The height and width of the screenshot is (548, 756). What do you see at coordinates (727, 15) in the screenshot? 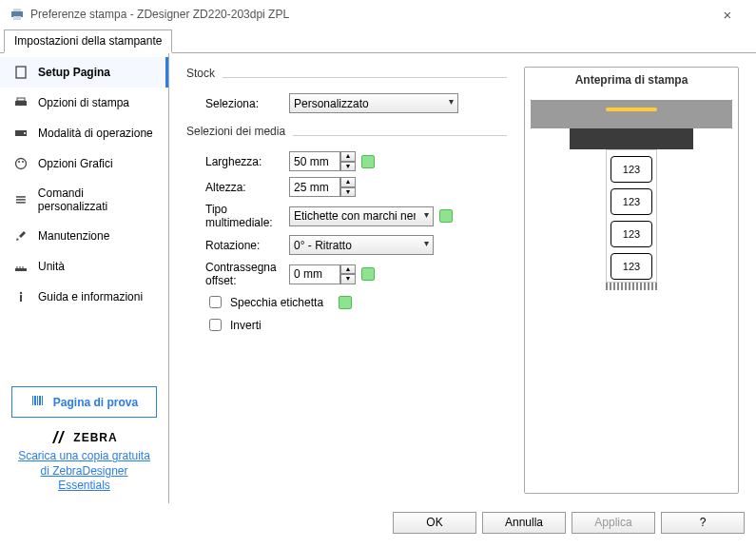
I see `close-icon: ×` at bounding box center [727, 15].